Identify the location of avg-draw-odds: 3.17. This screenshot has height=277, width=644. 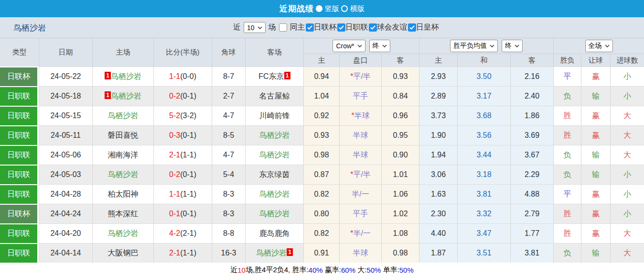
(483, 96).